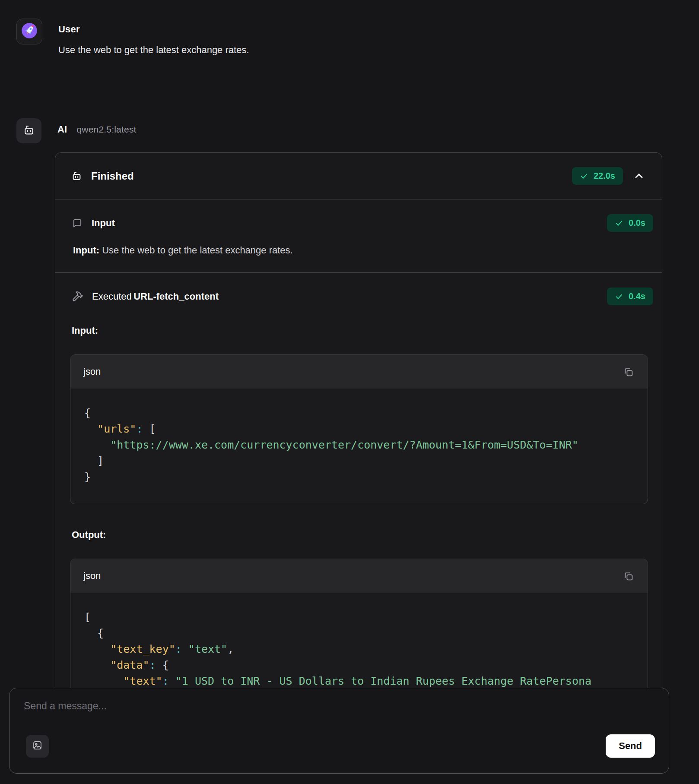  I want to click on panel-title: Finished, so click(112, 176).